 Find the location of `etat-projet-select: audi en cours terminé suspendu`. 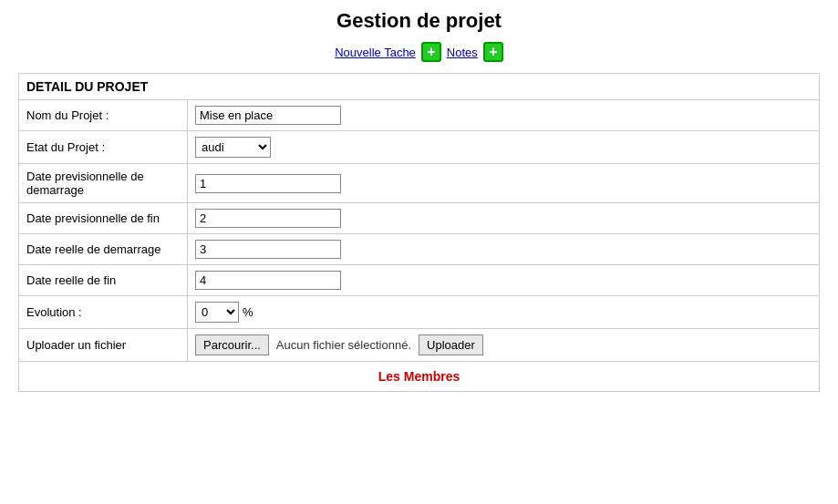

etat-projet-select: audi en cours terminé suspendu is located at coordinates (233, 148).